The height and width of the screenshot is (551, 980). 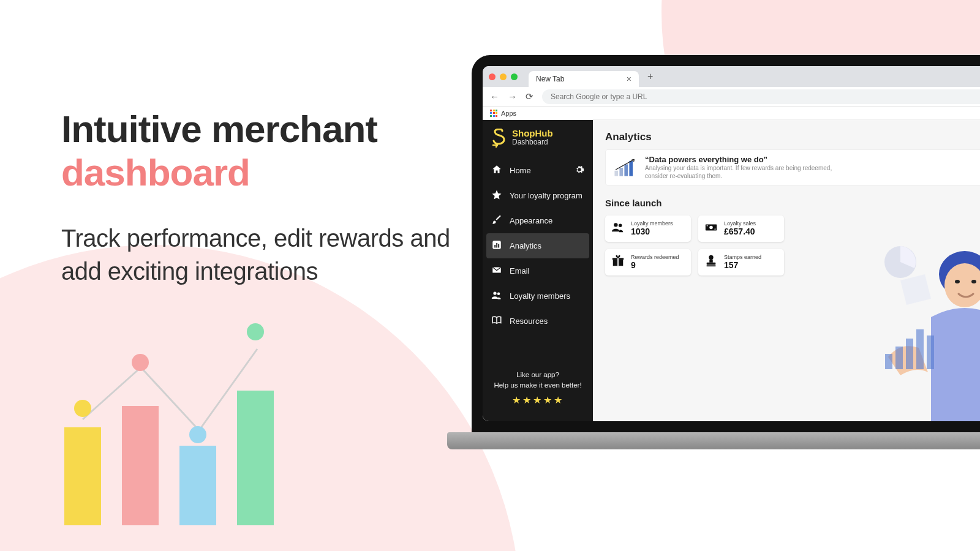 What do you see at coordinates (533, 133) in the screenshot?
I see `brand-name: ShopHub` at bounding box center [533, 133].